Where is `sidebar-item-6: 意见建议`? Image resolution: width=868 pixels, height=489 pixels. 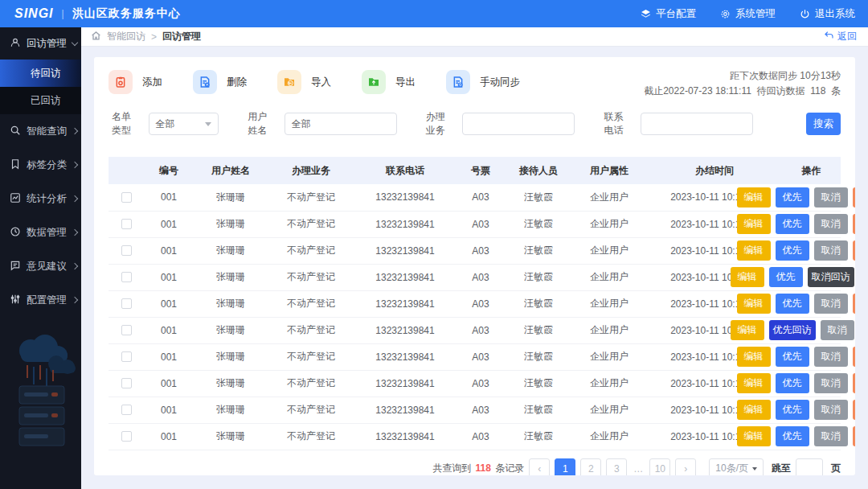
sidebar-item-6: 意见建议 is located at coordinates (40, 266).